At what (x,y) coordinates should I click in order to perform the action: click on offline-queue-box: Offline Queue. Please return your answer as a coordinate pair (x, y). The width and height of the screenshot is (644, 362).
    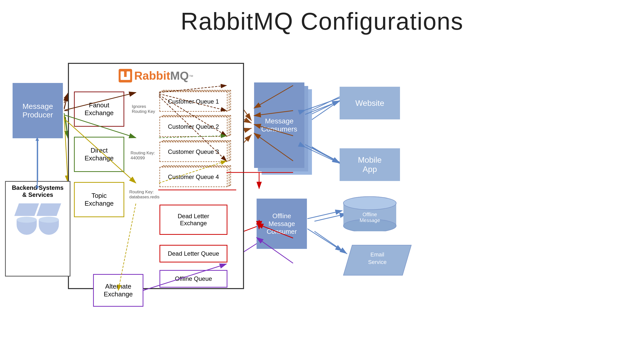
    Looking at the image, I should click on (193, 279).